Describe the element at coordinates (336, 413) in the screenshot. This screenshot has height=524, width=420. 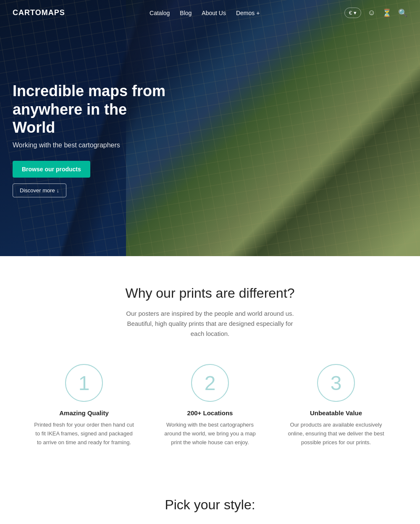
I see `feature-title-3: Unbeatable Value` at that location.